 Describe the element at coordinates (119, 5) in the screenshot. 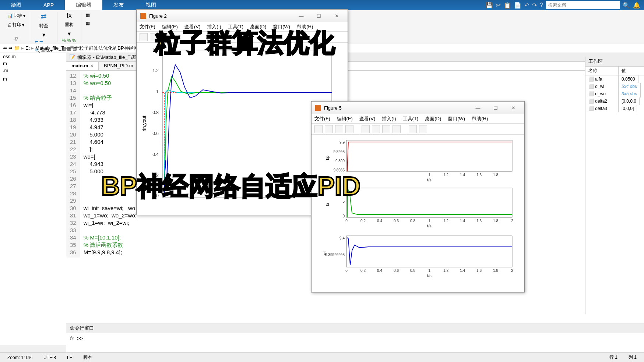

I see `tab-publish: 发布` at that location.